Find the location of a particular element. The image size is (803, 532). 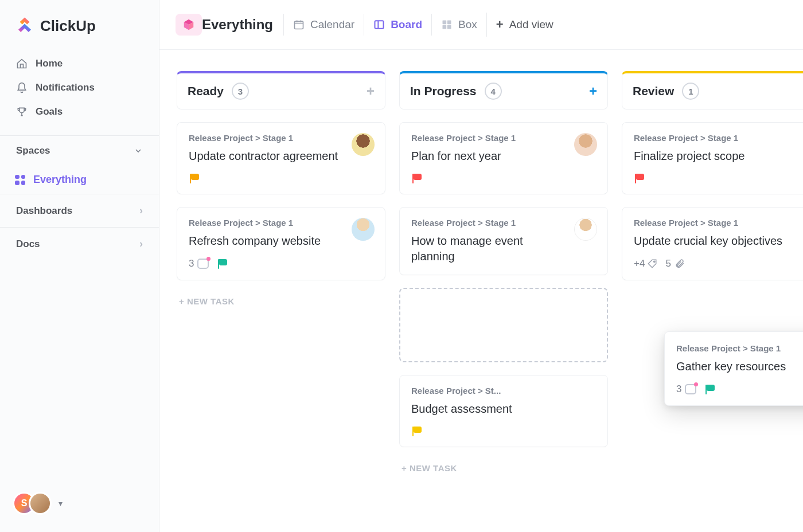

task-card: Release Project > Stage 1 Finalize proje… is located at coordinates (712, 158).